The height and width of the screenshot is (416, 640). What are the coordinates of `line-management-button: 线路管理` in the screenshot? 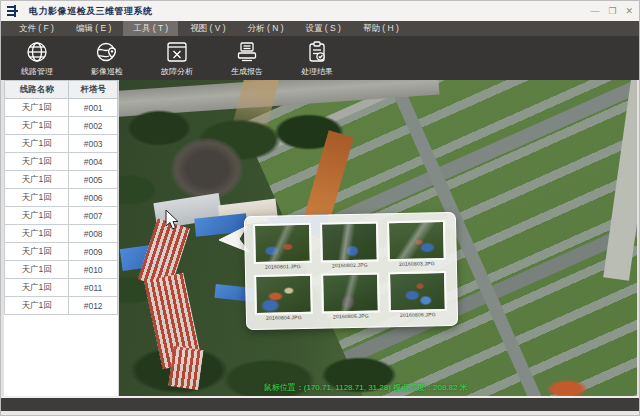 It's located at (37, 58).